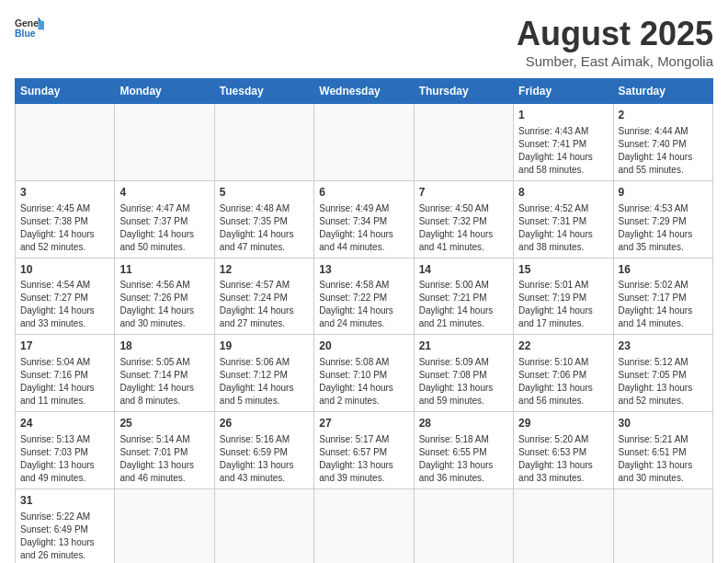 The width and height of the screenshot is (728, 563). I want to click on calendar-cell: 20Sunrise: 5:08 AM Sunset: 7:10 PM Dayli…, so click(364, 373).